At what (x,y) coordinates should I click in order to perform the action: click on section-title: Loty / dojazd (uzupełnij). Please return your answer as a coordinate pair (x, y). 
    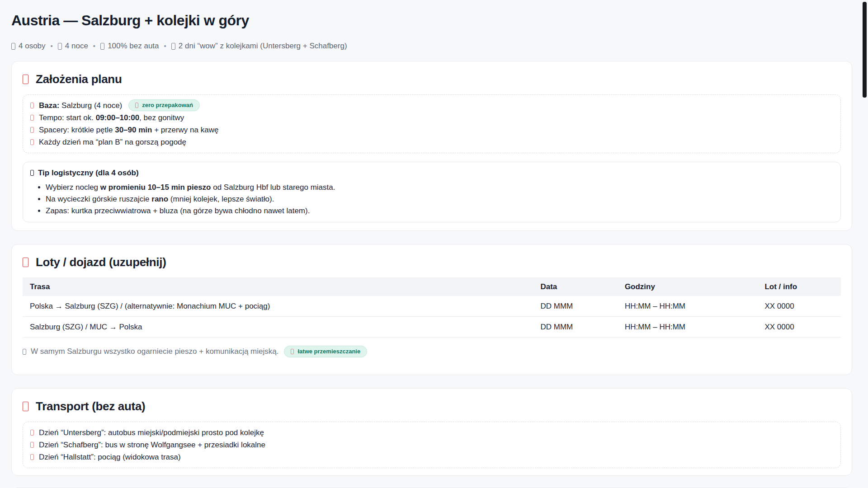
    Looking at the image, I should click on (101, 262).